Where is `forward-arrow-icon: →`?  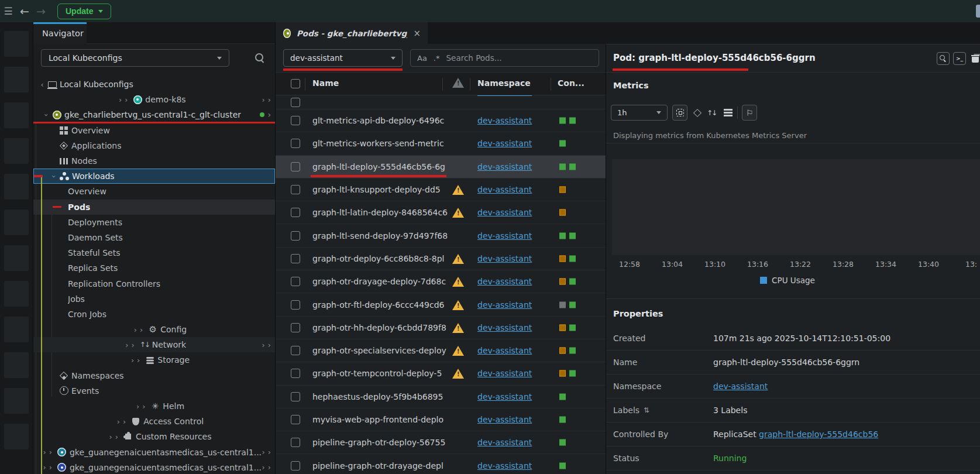 forward-arrow-icon: → is located at coordinates (41, 11).